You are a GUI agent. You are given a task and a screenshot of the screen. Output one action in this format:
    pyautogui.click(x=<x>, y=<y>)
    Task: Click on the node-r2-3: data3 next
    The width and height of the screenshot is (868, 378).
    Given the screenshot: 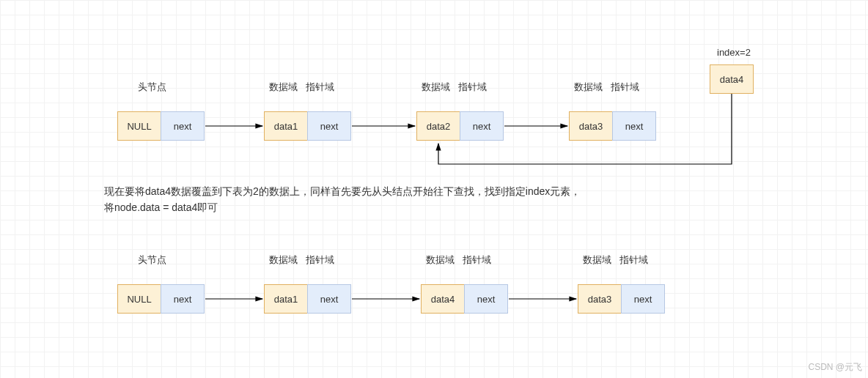 What is the action you would take?
    pyautogui.click(x=622, y=299)
    